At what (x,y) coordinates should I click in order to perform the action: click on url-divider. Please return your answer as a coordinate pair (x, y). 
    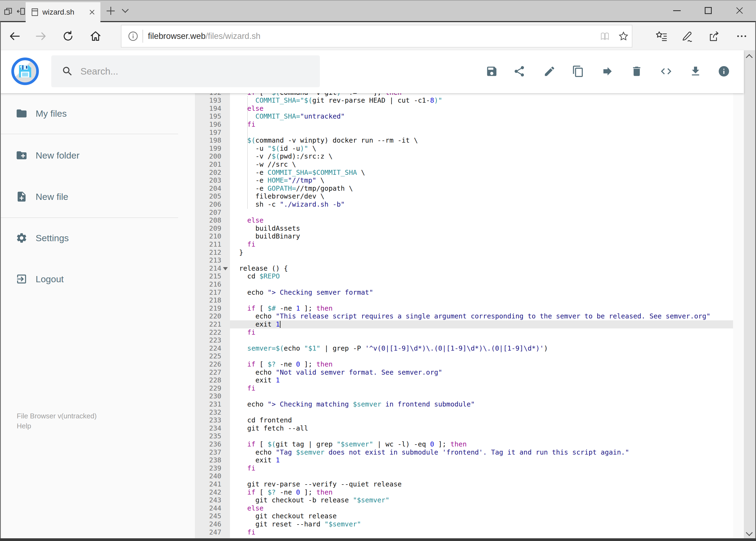
    Looking at the image, I should click on (143, 36).